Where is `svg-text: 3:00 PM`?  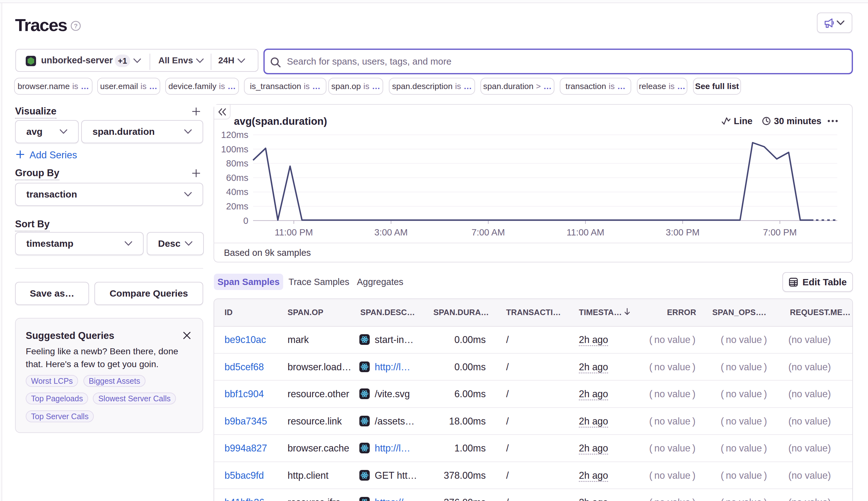 svg-text: 3:00 PM is located at coordinates (683, 233).